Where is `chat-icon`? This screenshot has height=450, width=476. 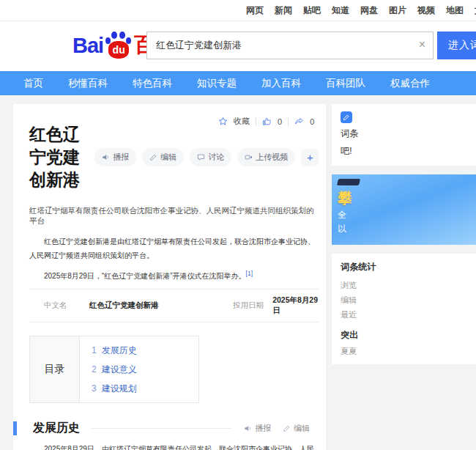 chat-icon is located at coordinates (201, 157).